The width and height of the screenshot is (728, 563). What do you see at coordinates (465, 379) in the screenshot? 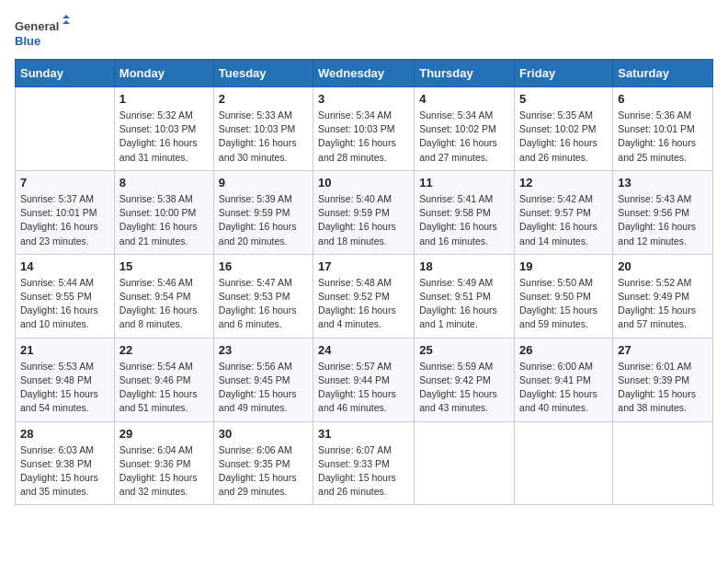
I see `day-cell: 25Sunrise: 5:59 AMSunset: 9:42 PMDayligh…` at bounding box center [465, 379].